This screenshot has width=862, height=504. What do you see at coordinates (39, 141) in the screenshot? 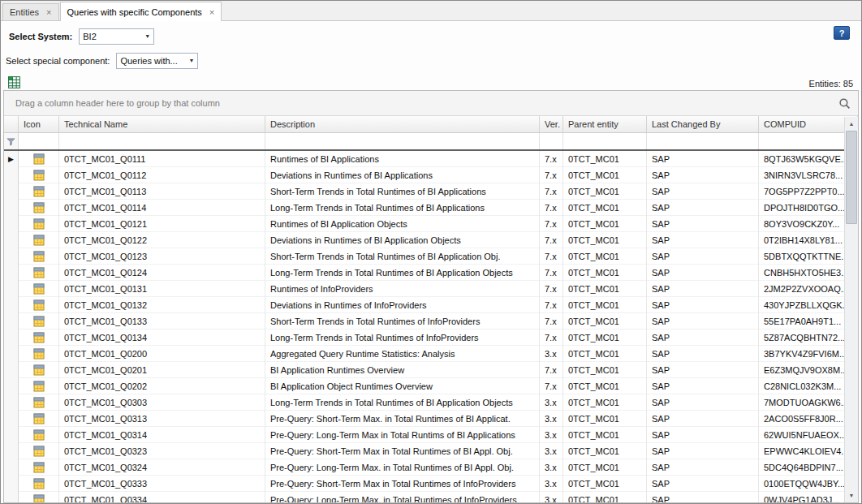
I see `filter-cell-icon` at bounding box center [39, 141].